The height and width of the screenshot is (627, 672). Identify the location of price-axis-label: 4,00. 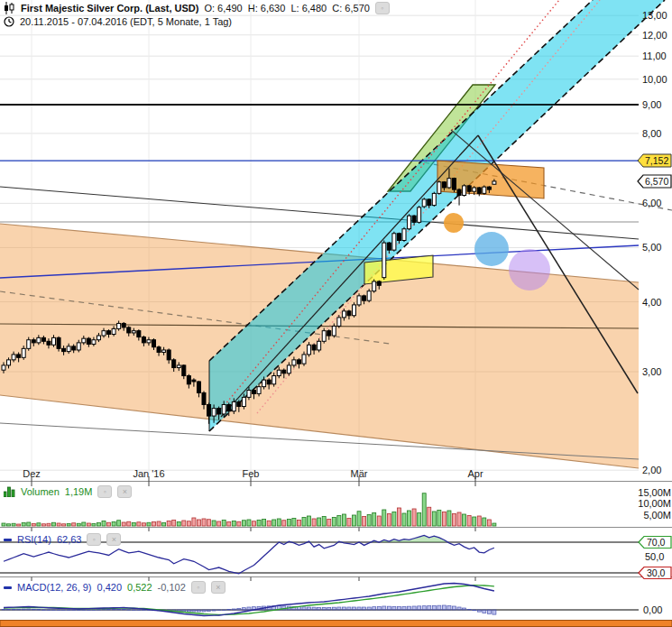
(651, 302).